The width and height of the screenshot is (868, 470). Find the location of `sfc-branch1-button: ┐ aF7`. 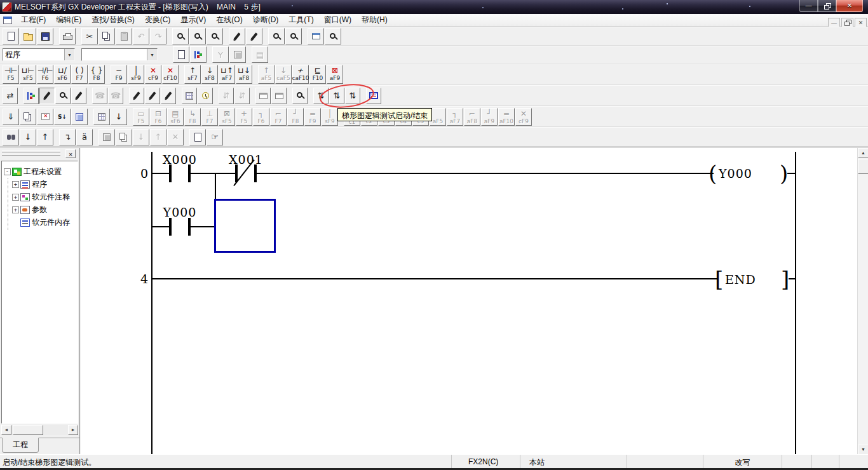

sfc-branch1-button: ┐ aF7 is located at coordinates (455, 117).